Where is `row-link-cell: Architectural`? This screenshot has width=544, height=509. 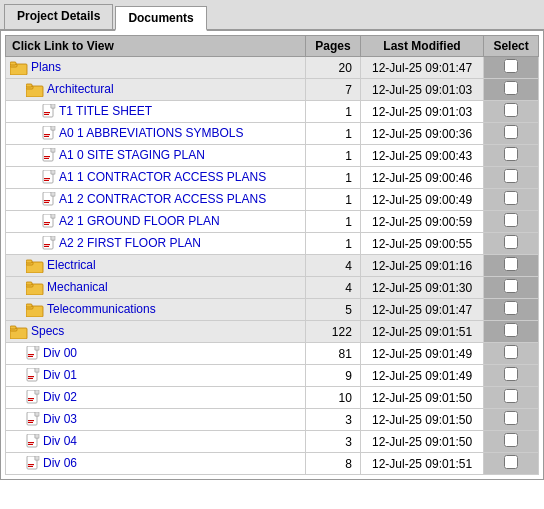 row-link-cell: Architectural is located at coordinates (156, 90).